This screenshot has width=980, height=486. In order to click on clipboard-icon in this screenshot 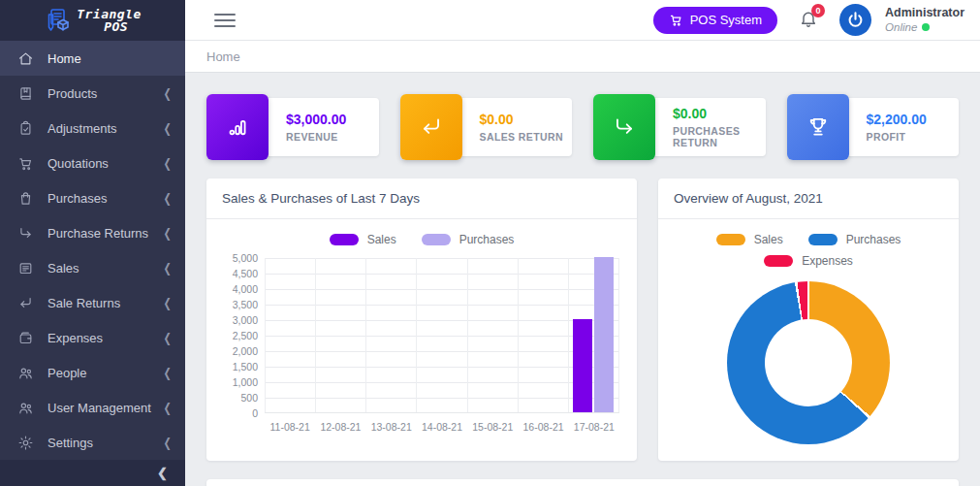, I will do `click(25, 128)`.